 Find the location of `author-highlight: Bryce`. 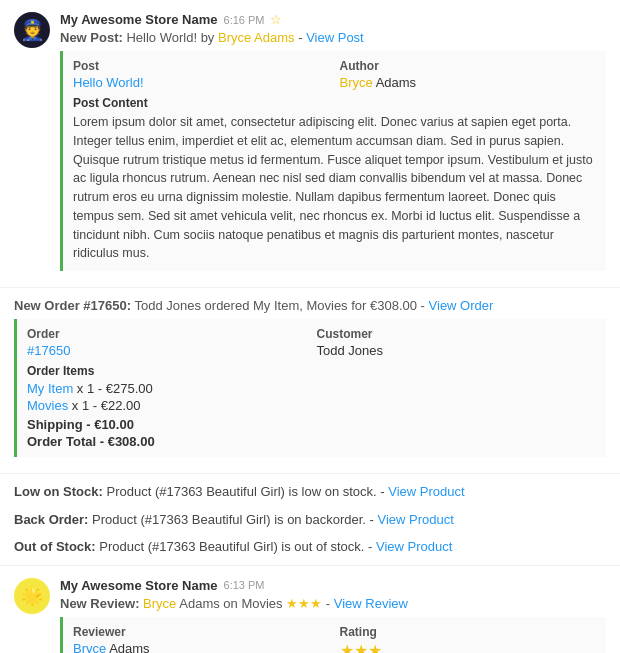

author-highlight: Bryce is located at coordinates (356, 82).